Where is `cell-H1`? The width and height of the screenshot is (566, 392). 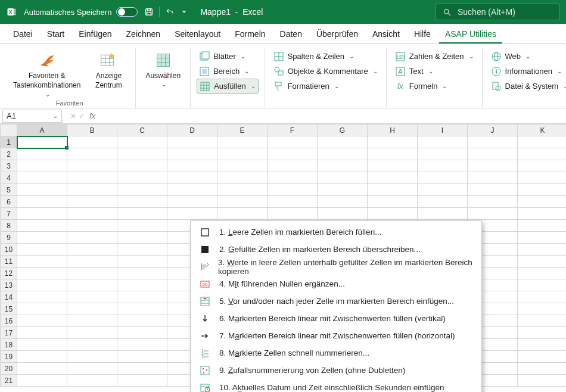 cell-H1 is located at coordinates (393, 142).